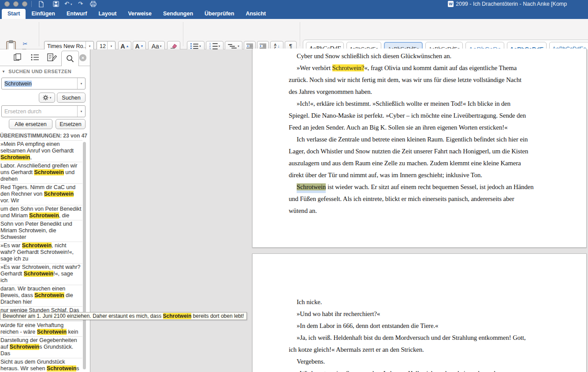 The image size is (588, 372). I want to click on search-result-item: Labor. Anschließend greifen wir uns Gerh…, so click(41, 173).